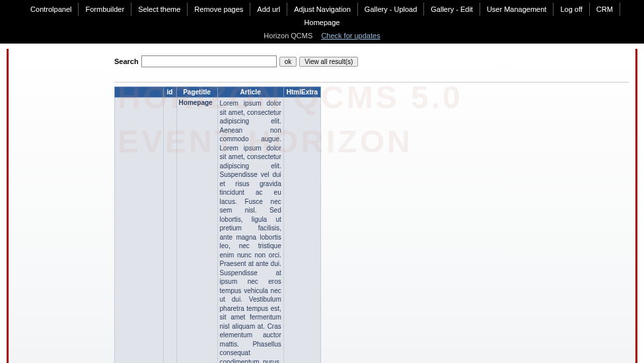 Image resolution: width=644 pixels, height=363 pixels. What do you see at coordinates (160, 9) in the screenshot?
I see `menu-item-select-theme: Select theme` at bounding box center [160, 9].